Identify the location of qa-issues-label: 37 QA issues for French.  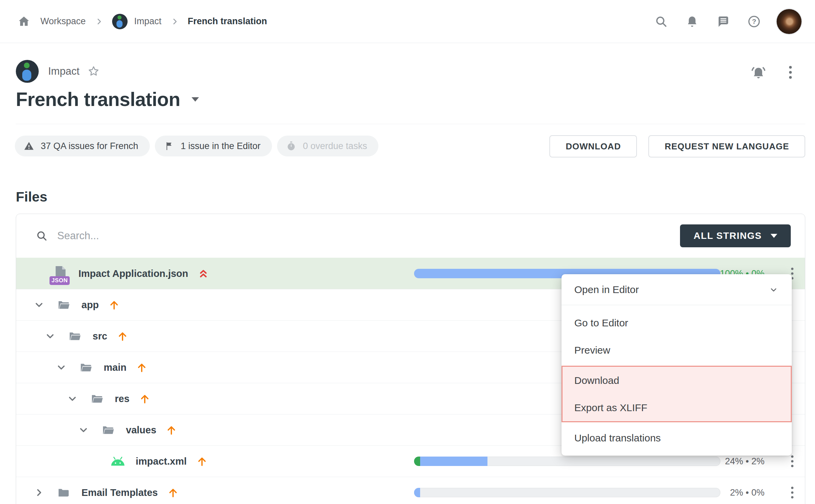
(90, 146).